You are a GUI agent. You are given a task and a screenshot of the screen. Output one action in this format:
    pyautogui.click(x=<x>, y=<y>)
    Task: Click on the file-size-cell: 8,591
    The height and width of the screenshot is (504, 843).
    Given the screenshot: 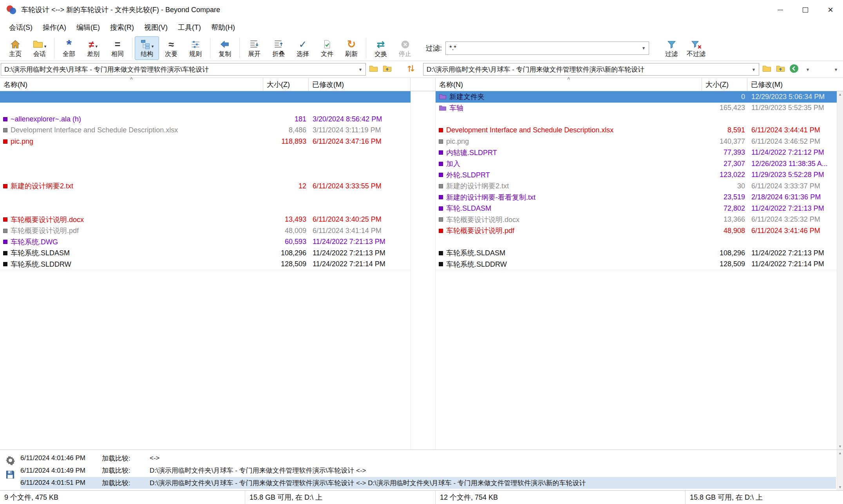 What is the action you would take?
    pyautogui.click(x=725, y=131)
    